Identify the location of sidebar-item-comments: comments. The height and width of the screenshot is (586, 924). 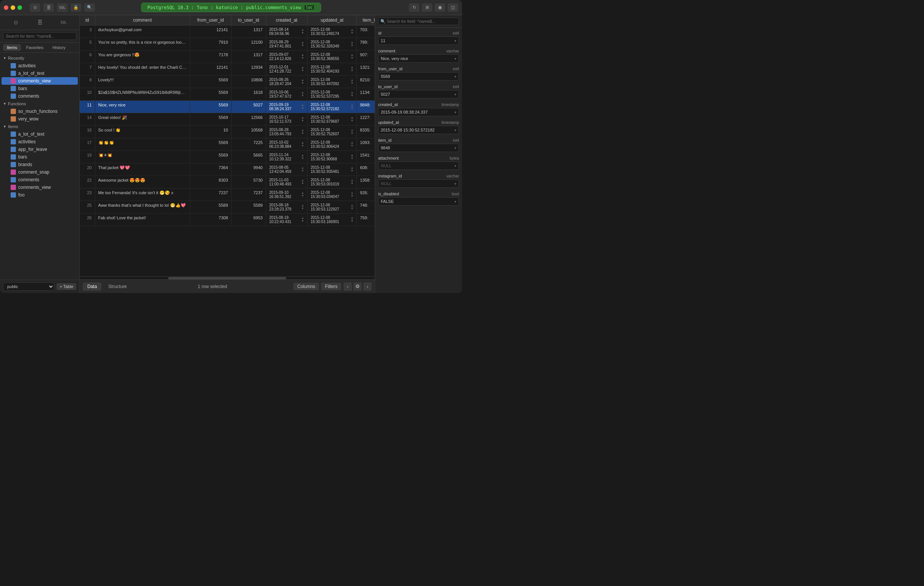
(40, 180).